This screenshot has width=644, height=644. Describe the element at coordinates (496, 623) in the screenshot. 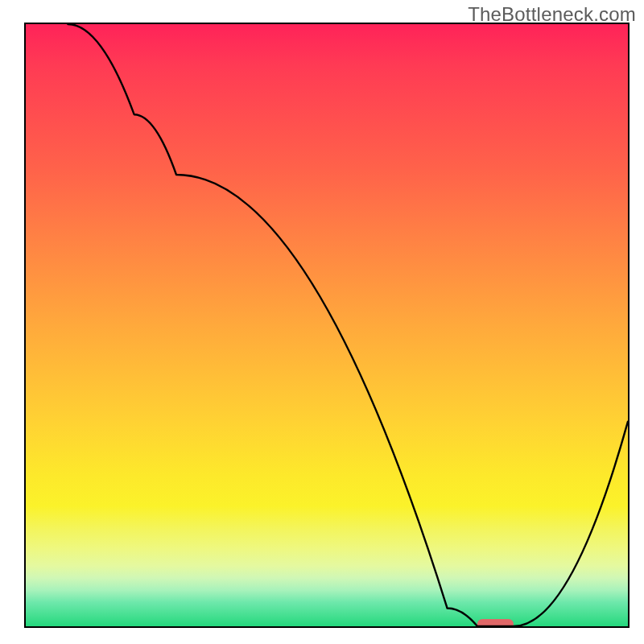

I see `optimal-marker` at that location.